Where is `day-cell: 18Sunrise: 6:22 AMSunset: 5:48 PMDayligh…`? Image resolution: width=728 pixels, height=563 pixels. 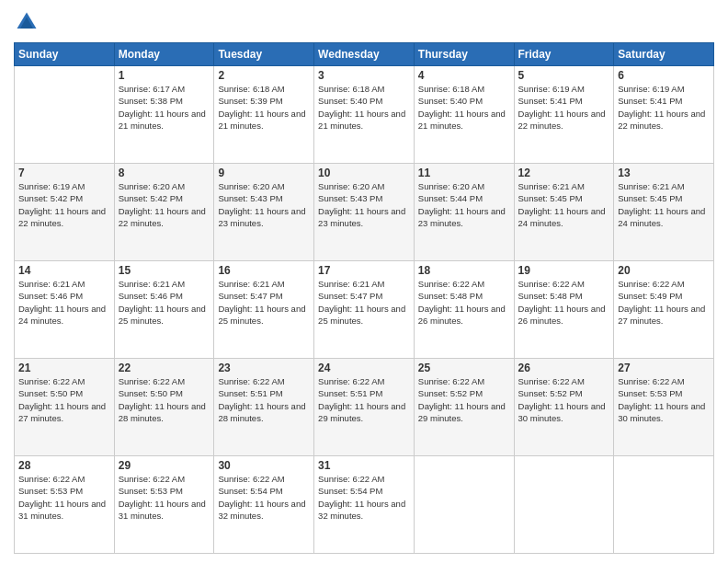 day-cell: 18Sunrise: 6:22 AMSunset: 5:48 PMDayligh… is located at coordinates (463, 310).